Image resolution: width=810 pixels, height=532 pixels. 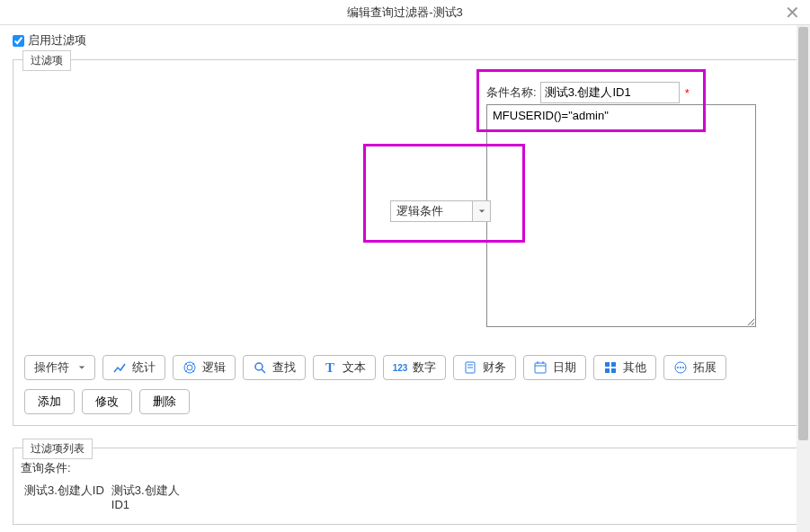 What do you see at coordinates (58, 40) in the screenshot?
I see `enable-filter-label: 启用过滤项` at bounding box center [58, 40].